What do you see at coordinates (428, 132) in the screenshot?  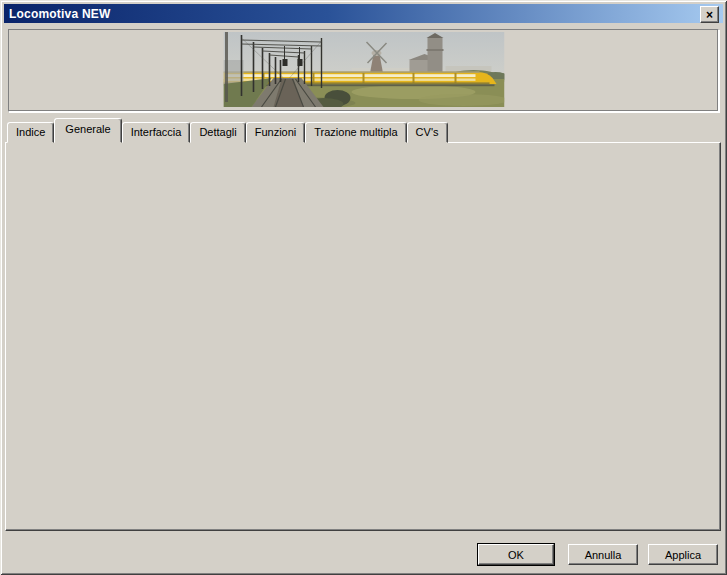 I see `tab-cvs: CV's` at bounding box center [428, 132].